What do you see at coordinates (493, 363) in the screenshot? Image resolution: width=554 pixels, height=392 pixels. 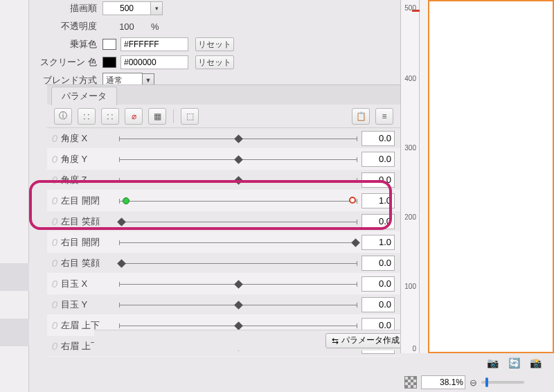 I see `camera-icon: 📷` at bounding box center [493, 363].